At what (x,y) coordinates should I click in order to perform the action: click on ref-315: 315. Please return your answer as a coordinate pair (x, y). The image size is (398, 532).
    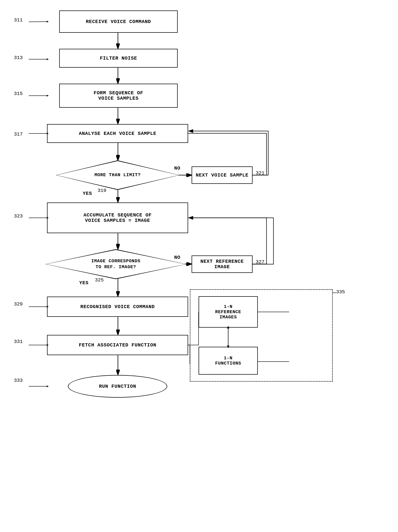
    Looking at the image, I should click on (18, 94).